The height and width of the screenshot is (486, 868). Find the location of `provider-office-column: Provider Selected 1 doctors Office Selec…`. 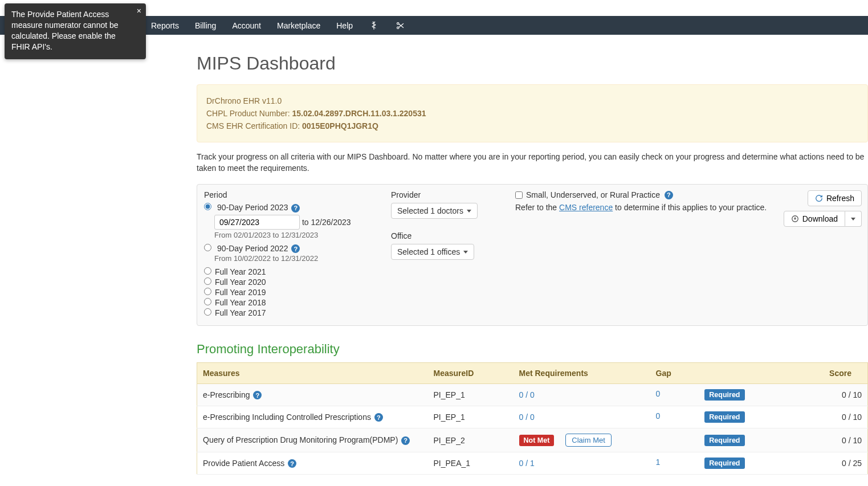

provider-office-column: Provider Selected 1 doctors Office Selec… is located at coordinates (445, 254).